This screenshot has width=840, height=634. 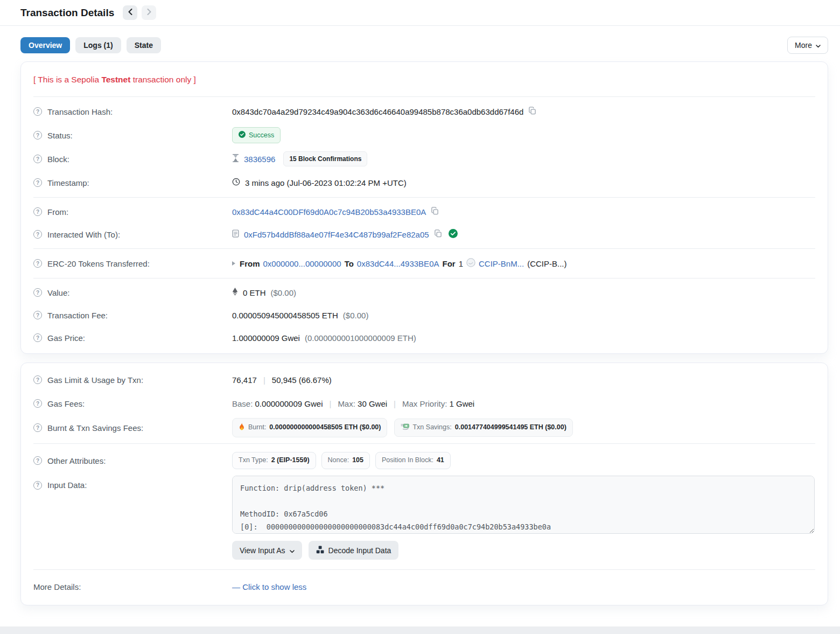 What do you see at coordinates (424, 159) in the screenshot?
I see `block-row: ?Block: 3836596 15 Block Confirmations` at bounding box center [424, 159].